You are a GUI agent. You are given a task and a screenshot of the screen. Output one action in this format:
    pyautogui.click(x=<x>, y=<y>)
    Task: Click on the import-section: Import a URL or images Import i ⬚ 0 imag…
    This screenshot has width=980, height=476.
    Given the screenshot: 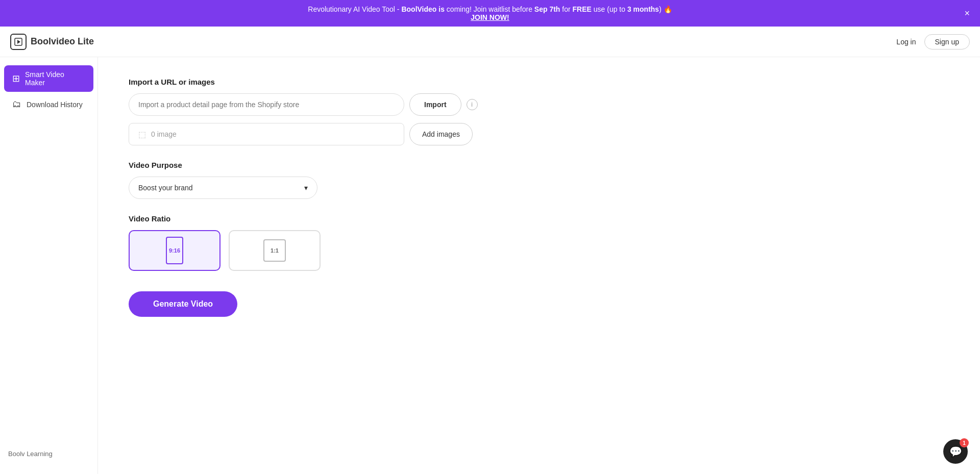 What is the action you would take?
    pyautogui.click(x=539, y=111)
    